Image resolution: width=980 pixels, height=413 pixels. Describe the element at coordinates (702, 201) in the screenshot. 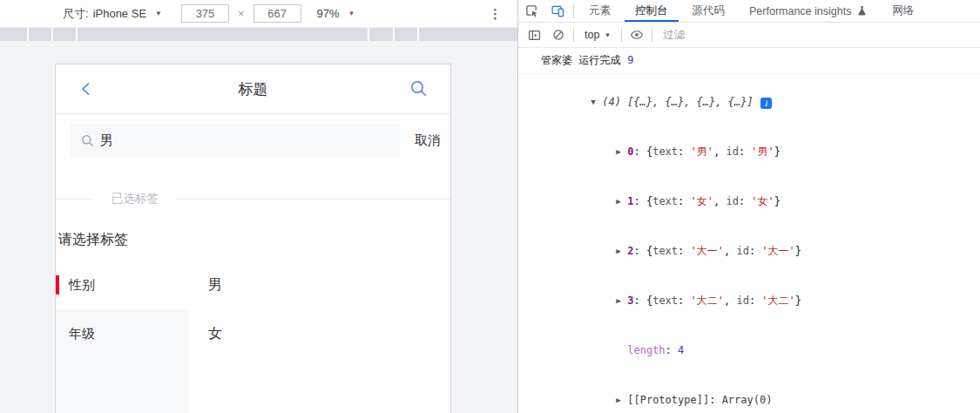

I see `item-value: '女'` at that location.